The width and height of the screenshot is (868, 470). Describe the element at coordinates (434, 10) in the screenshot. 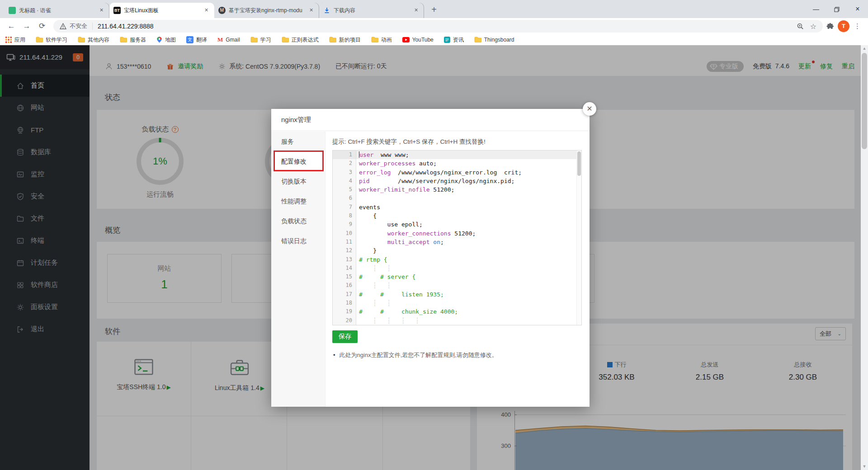

I see `new-tab-button: +` at that location.